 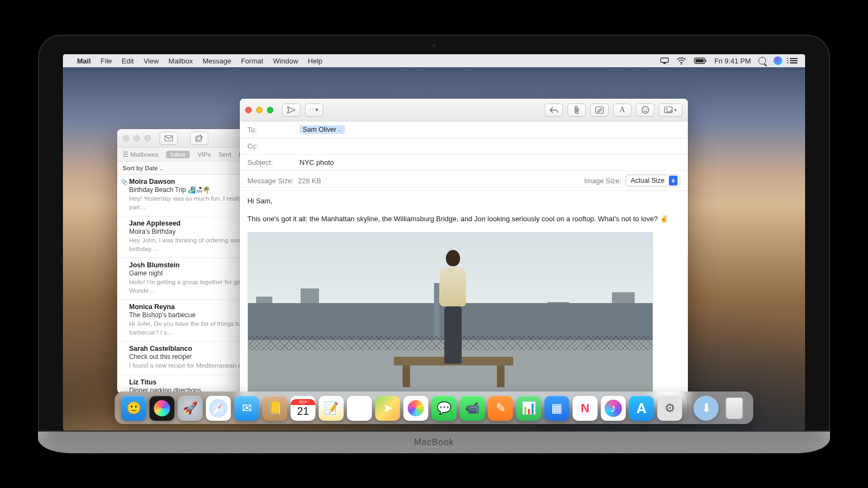 What do you see at coordinates (273, 130) in the screenshot?
I see `to-label: To:` at bounding box center [273, 130].